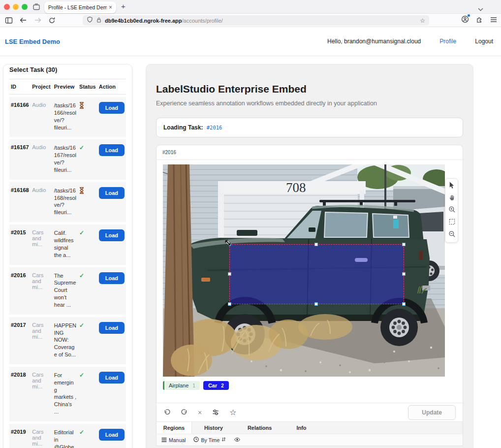 This screenshot has width=501, height=448. What do you see at coordinates (452, 235) in the screenshot?
I see `zoom-out-icon` at bounding box center [452, 235].